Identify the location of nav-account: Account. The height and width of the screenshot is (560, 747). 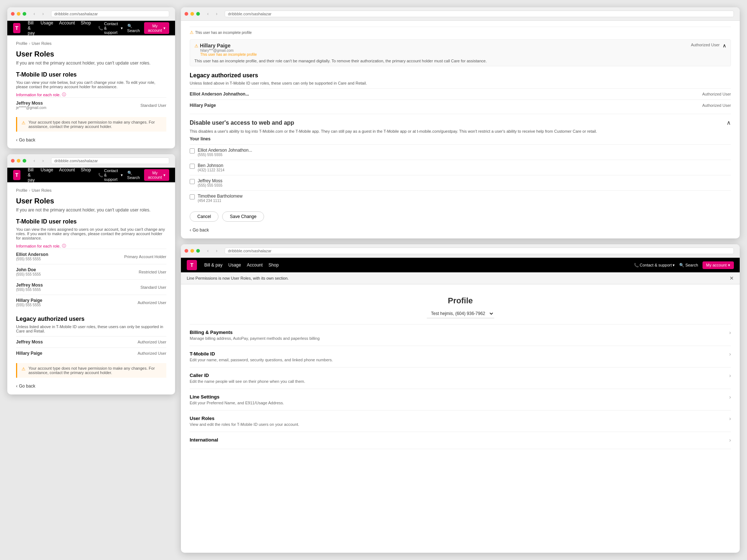
(67, 28).